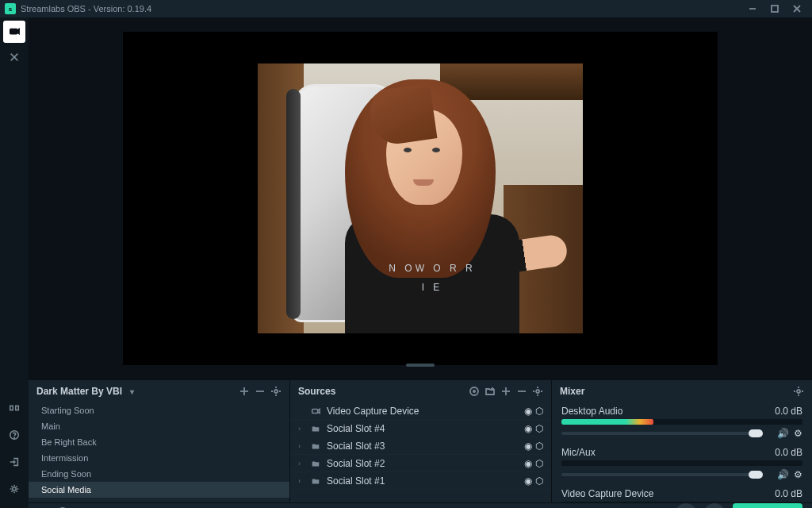 The width and height of the screenshot is (812, 508). What do you see at coordinates (506, 391) in the screenshot?
I see `add-source-button` at bounding box center [506, 391].